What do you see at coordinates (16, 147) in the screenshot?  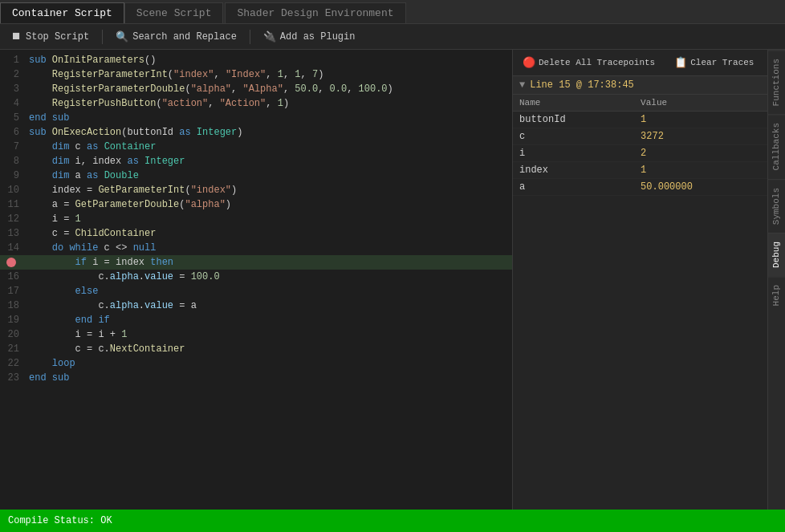 I see `line-number: 7` at bounding box center [16, 147].